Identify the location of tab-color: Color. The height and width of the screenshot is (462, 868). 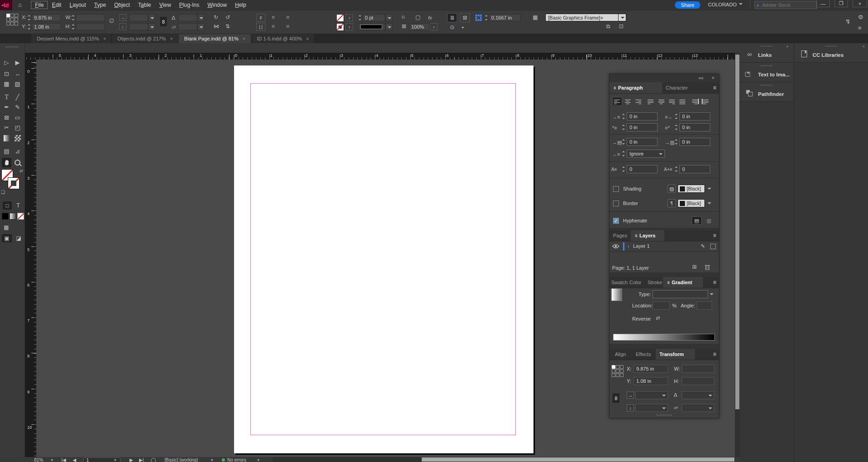
(637, 282).